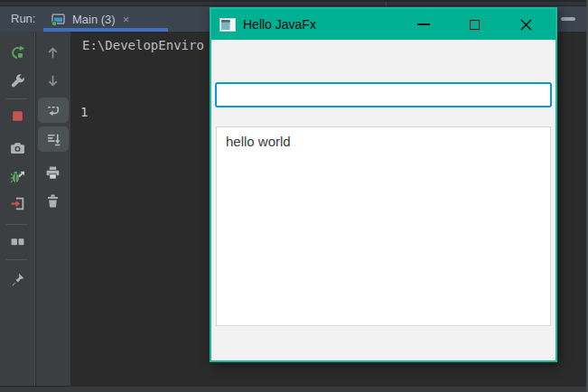 The height and width of the screenshot is (392, 588). I want to click on maximize-icon, so click(475, 25).